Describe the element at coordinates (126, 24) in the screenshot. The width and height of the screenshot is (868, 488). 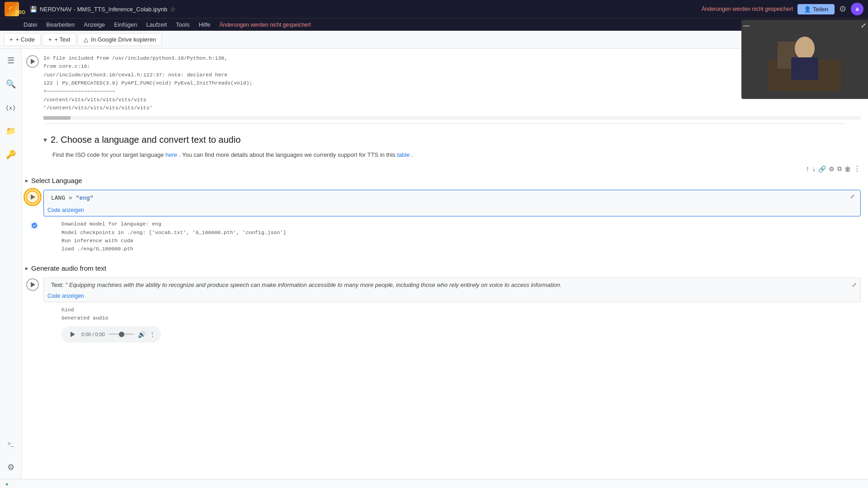
I see `menu-einfuegen: Einfügen` at that location.